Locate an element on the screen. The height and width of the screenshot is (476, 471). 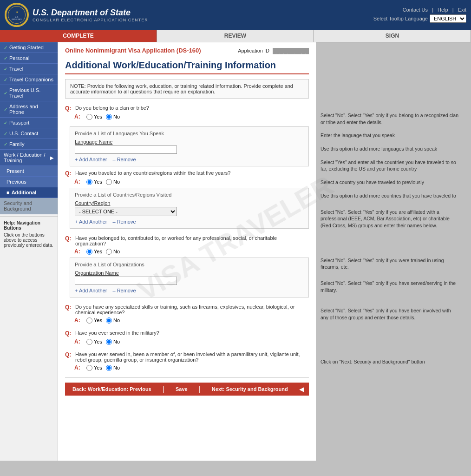
q4-no-label: No is located at coordinates (113, 321).